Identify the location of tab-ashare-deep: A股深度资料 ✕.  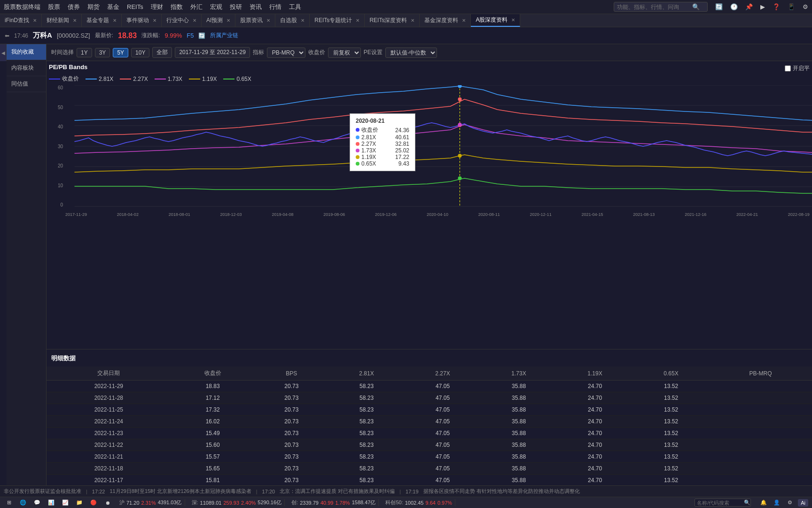
(495, 21).